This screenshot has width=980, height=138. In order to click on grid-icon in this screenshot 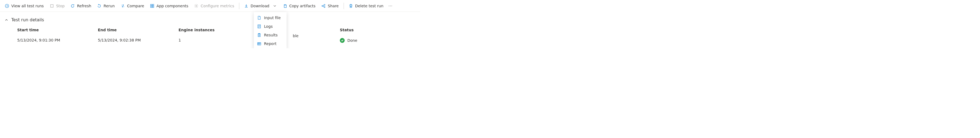, I will do `click(152, 6)`.